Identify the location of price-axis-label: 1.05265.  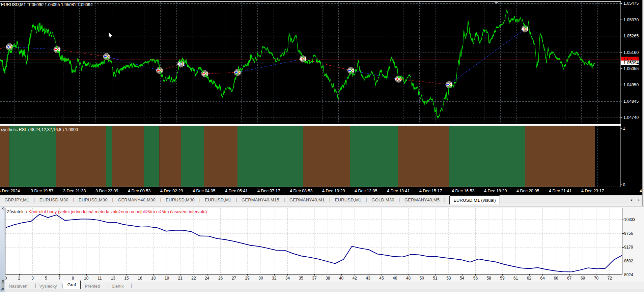
(631, 36).